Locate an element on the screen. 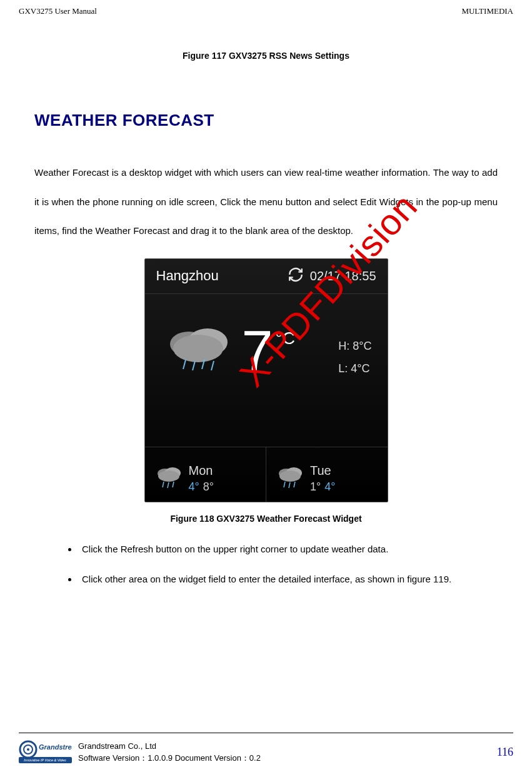  temp-unit: °C is located at coordinates (285, 338).